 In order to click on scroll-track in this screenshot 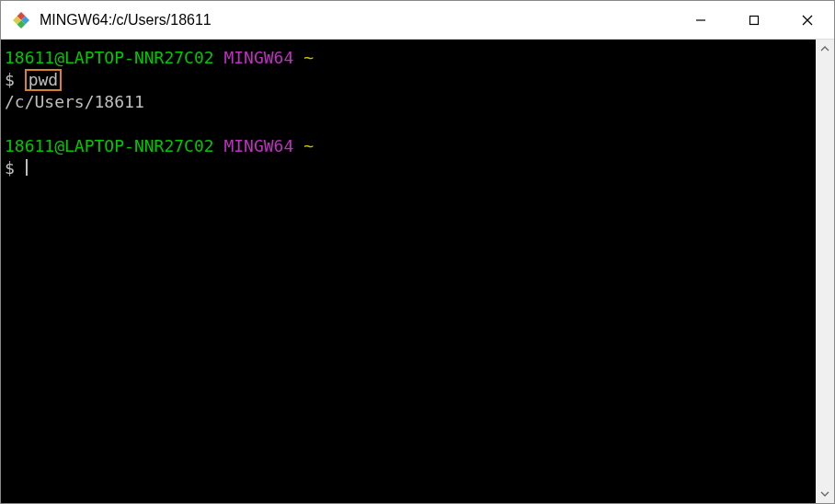, I will do `click(825, 271)`.